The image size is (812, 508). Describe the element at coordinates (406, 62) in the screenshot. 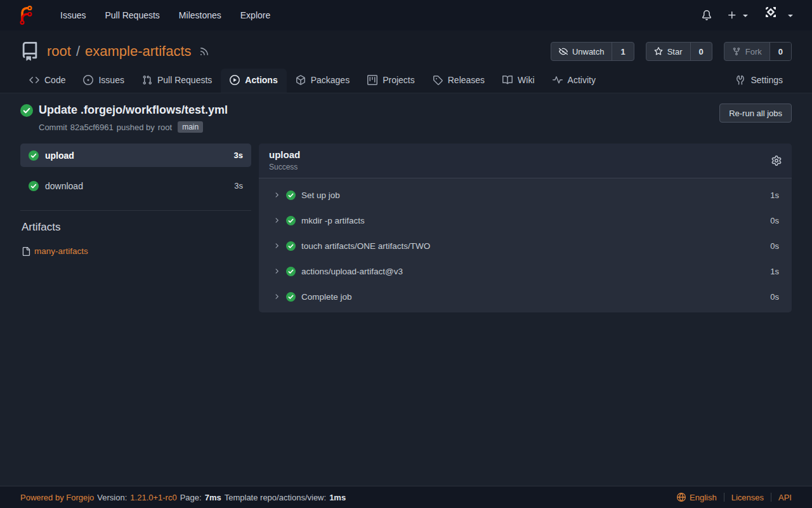

I see `repo-header: root / example-artifacts Unwatch 1 Star …` at that location.